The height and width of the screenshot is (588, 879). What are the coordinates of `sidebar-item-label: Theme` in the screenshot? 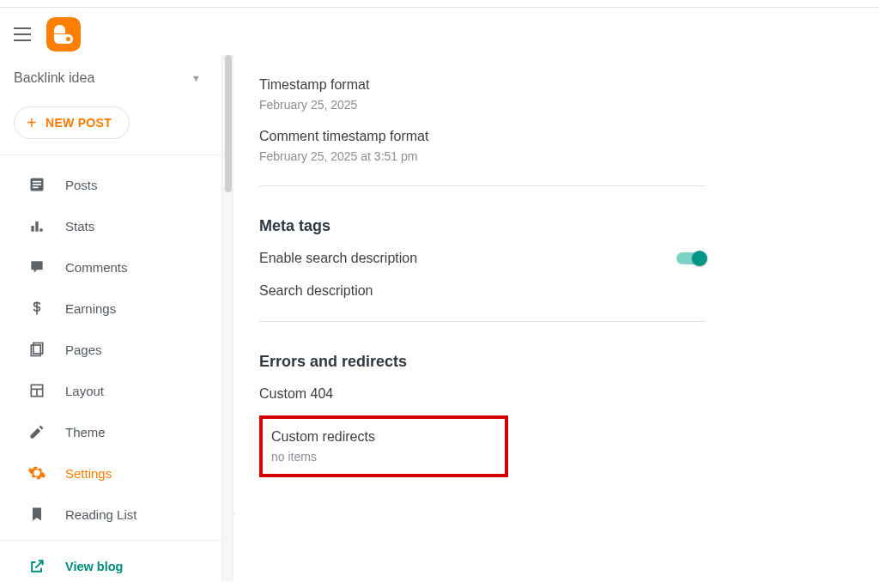 It's located at (86, 433).